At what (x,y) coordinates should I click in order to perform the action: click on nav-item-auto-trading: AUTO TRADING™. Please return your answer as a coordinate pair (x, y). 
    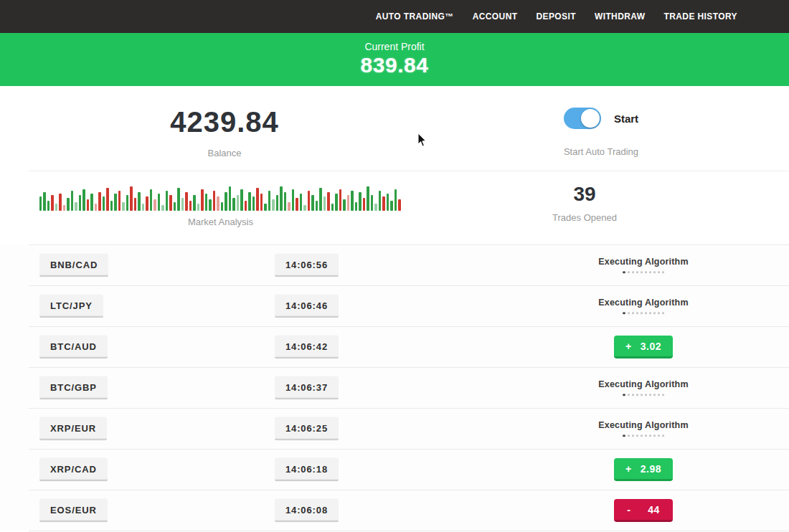
    Looking at the image, I should click on (415, 16).